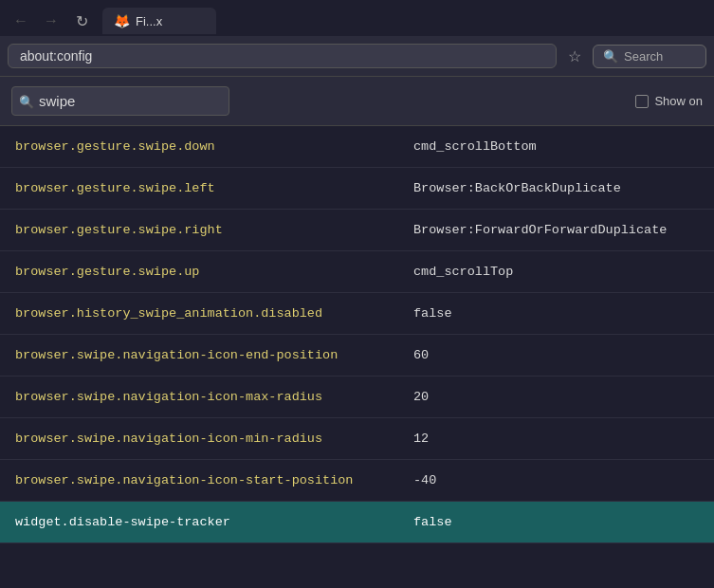  What do you see at coordinates (556, 230) in the screenshot?
I see `config-value: Browser:ForwardOrForwardDuplicate` at bounding box center [556, 230].